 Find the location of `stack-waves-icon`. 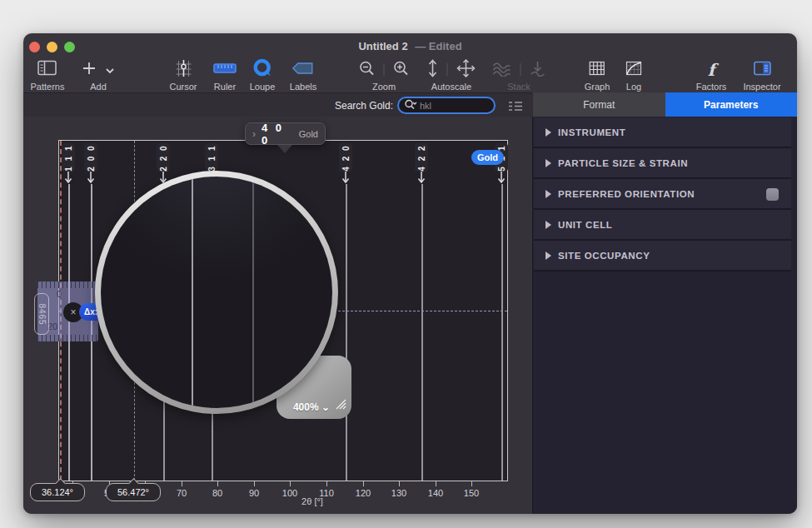

stack-waves-icon is located at coordinates (502, 70).